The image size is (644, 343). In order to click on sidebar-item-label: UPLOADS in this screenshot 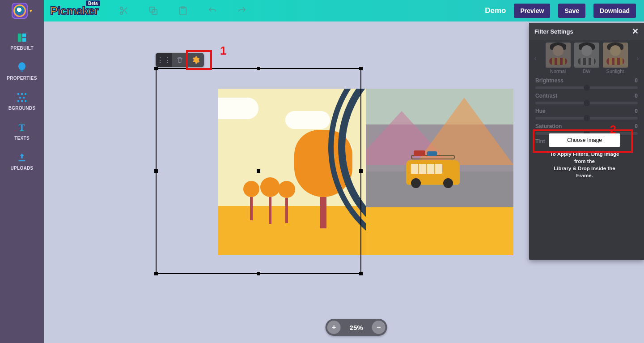, I will do `click(22, 168)`.